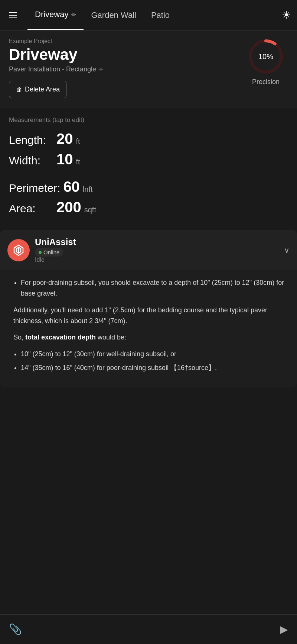  Describe the element at coordinates (101, 70) in the screenshot. I see `subtitle-edit-icon: ✏` at that location.